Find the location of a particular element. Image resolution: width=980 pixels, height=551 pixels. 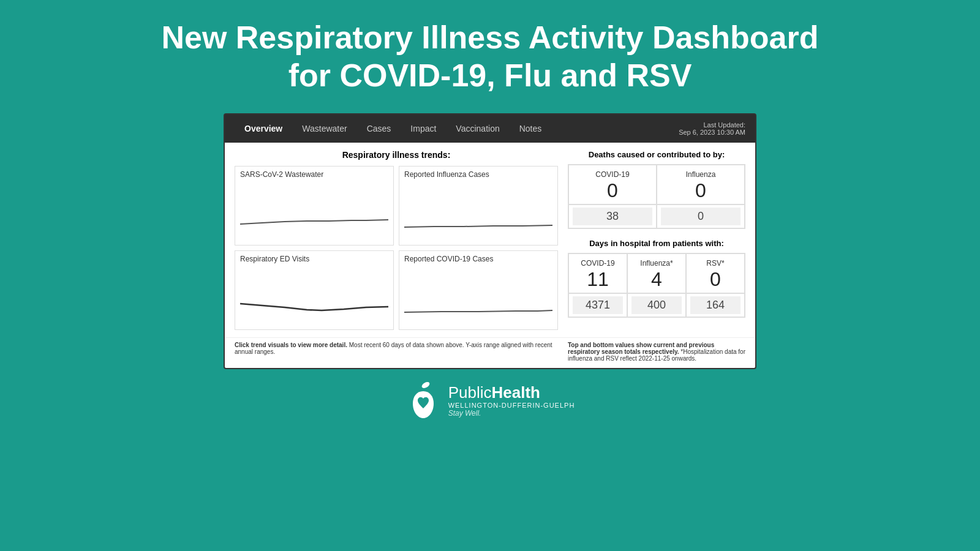

deaths-title: Deaths caused or contributed to by: is located at coordinates (657, 154).